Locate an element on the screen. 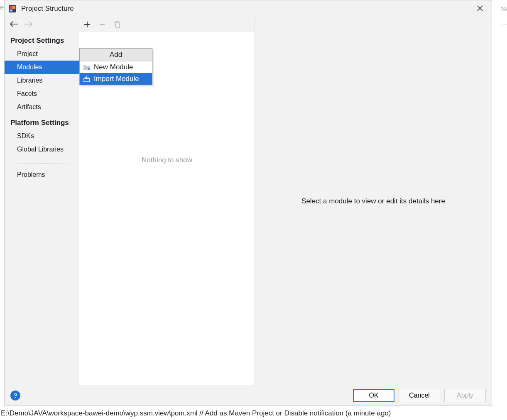 This screenshot has height=420, width=507. popup-item-new-module: New Module is located at coordinates (116, 67).